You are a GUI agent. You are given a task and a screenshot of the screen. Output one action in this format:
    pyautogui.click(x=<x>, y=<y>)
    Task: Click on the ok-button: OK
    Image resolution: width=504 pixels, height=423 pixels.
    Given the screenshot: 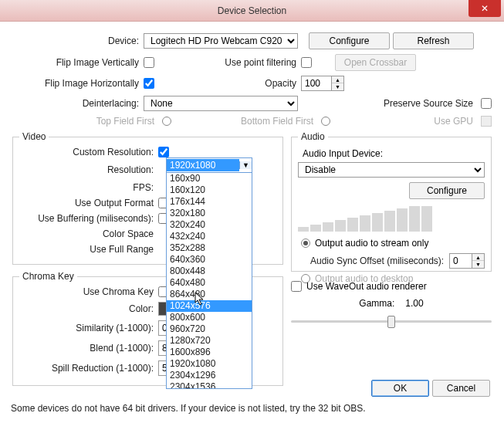 What is the action you would take?
    pyautogui.click(x=400, y=388)
    